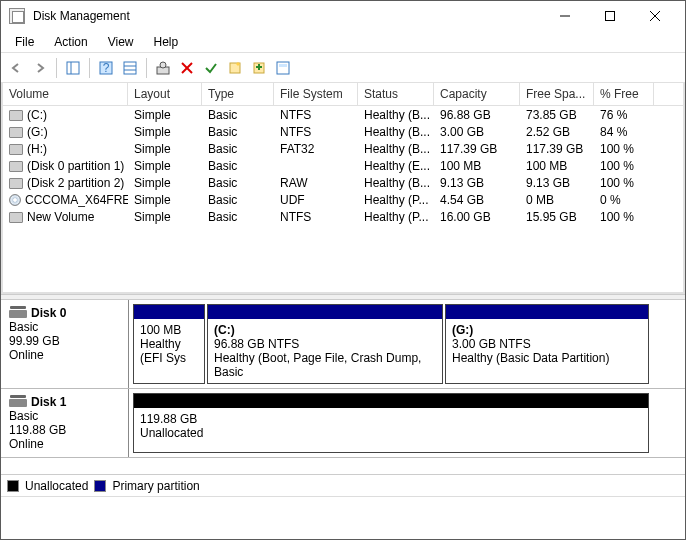 Image resolution: width=686 pixels, height=540 pixels. What do you see at coordinates (238, 94) in the screenshot?
I see `col-type: Type` at bounding box center [238, 94].